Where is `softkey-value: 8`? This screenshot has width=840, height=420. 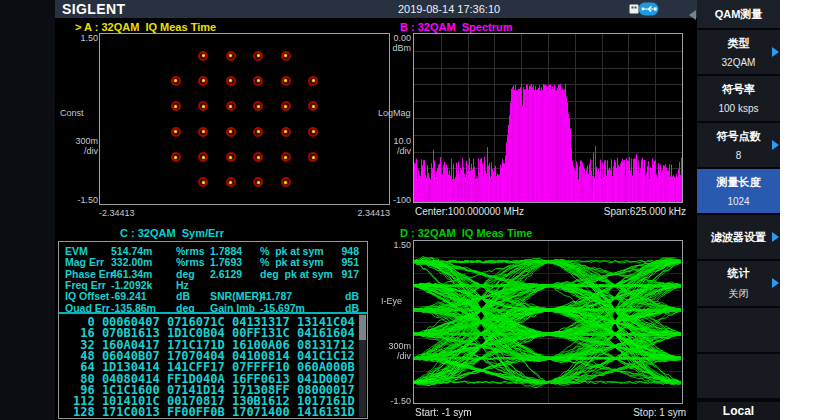 softkey-value: 8 is located at coordinates (739, 156).